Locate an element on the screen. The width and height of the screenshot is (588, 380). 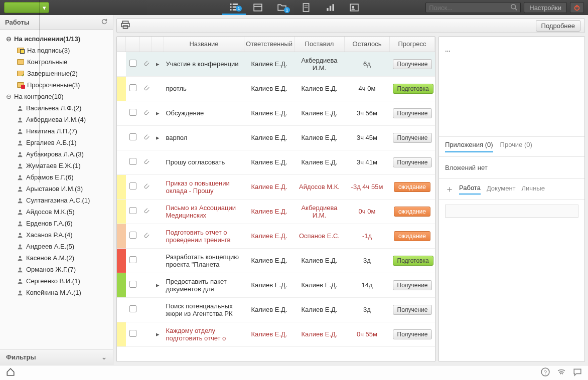
filters-header: Фильтры ⌄ is located at coordinates (56, 357).